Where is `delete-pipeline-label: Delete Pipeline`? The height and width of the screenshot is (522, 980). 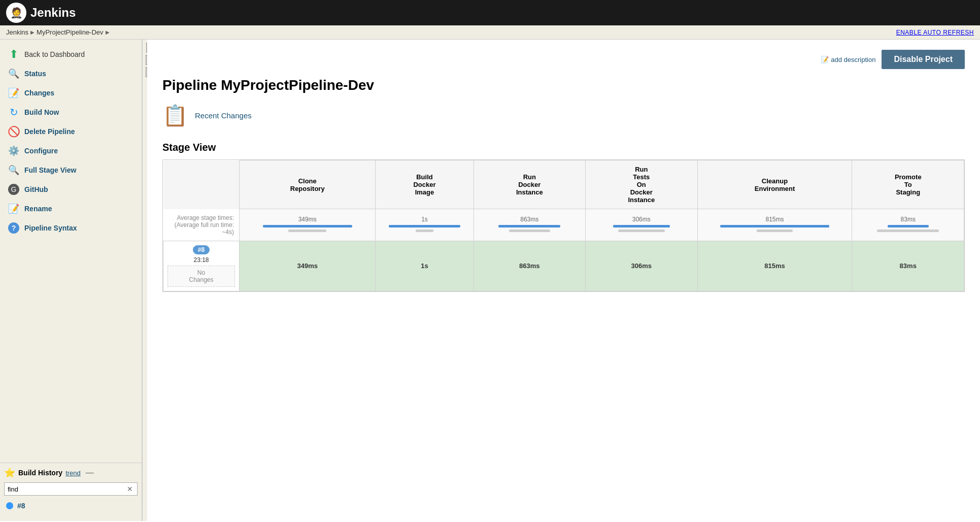
delete-pipeline-label: Delete Pipeline is located at coordinates (50, 132).